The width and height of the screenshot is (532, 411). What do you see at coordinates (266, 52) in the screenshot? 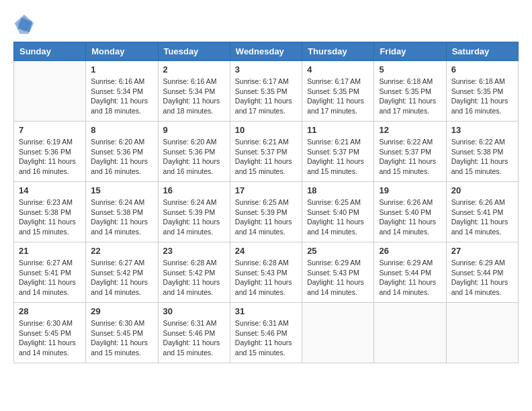
I see `calendar-header-wednesday: Wednesday` at bounding box center [266, 52].